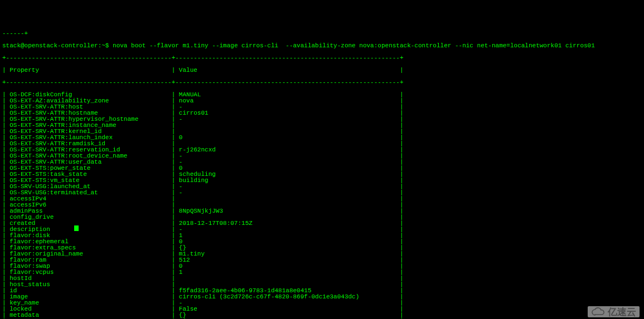  What do you see at coordinates (322, 46) in the screenshot?
I see `command-line: stack@openstack-controller:~$ nova boot …` at bounding box center [322, 46].